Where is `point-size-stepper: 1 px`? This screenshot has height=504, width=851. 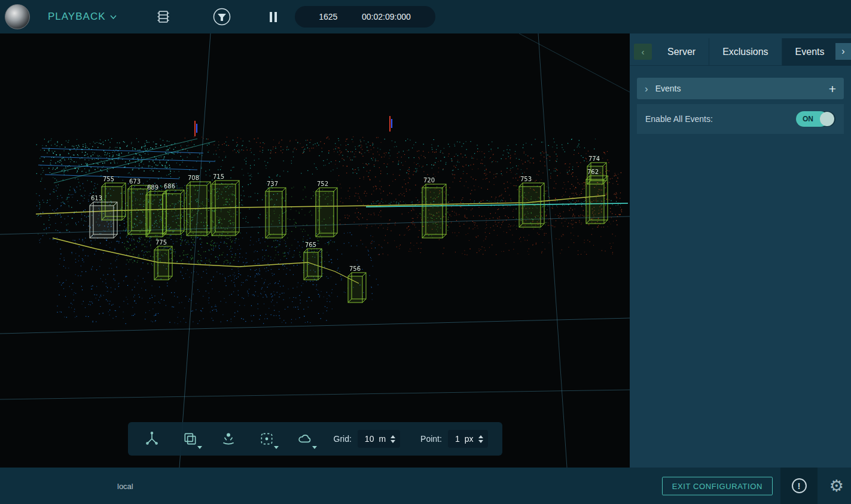 point-size-stepper: 1 px is located at coordinates (468, 439).